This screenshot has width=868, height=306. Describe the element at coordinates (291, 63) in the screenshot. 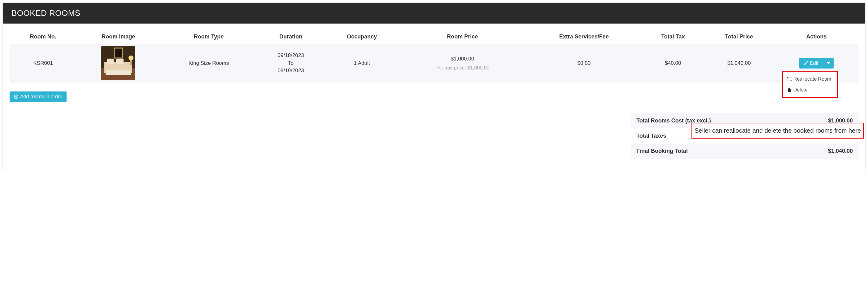

I see `cell-duration: 09/18/2023 To 09/19/2023` at that location.